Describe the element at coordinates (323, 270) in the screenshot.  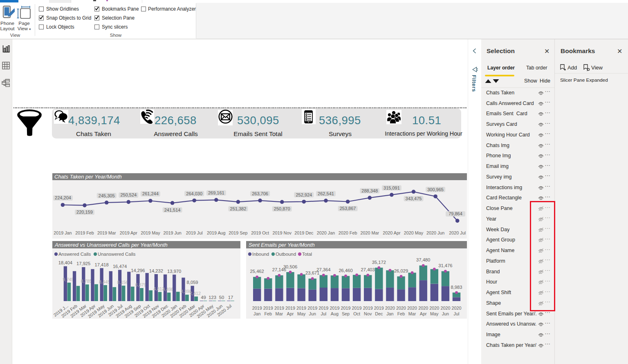
I see `svg-text: 27,364` at that location.